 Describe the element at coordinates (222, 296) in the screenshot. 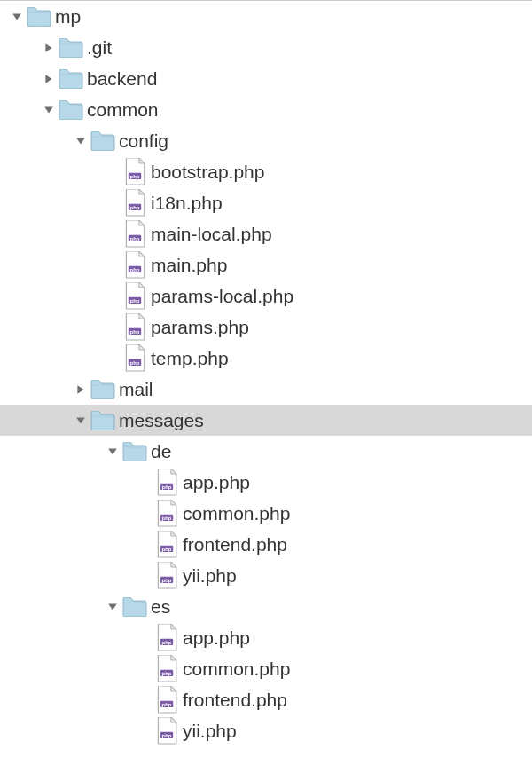

I see `tree-item-label: params-local.php` at that location.